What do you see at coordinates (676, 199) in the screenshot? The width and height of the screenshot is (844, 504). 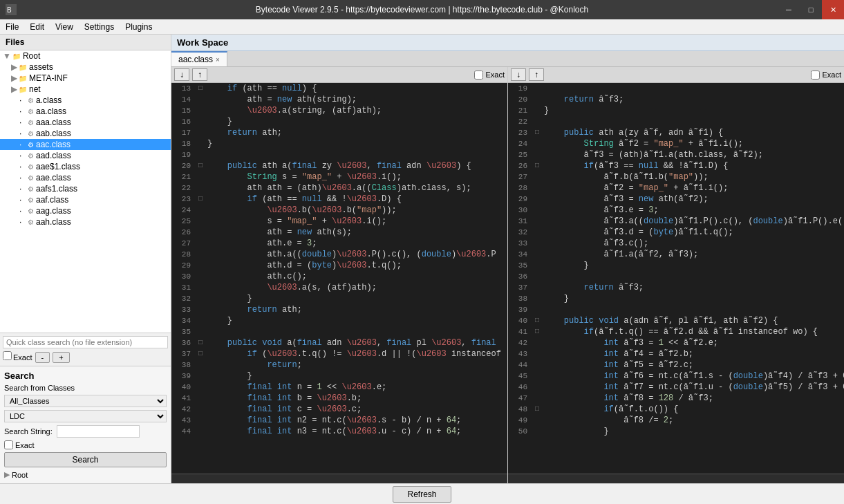 I see `code-line: 29 â˜f3 = new ath(â˜f2);` at bounding box center [676, 199].